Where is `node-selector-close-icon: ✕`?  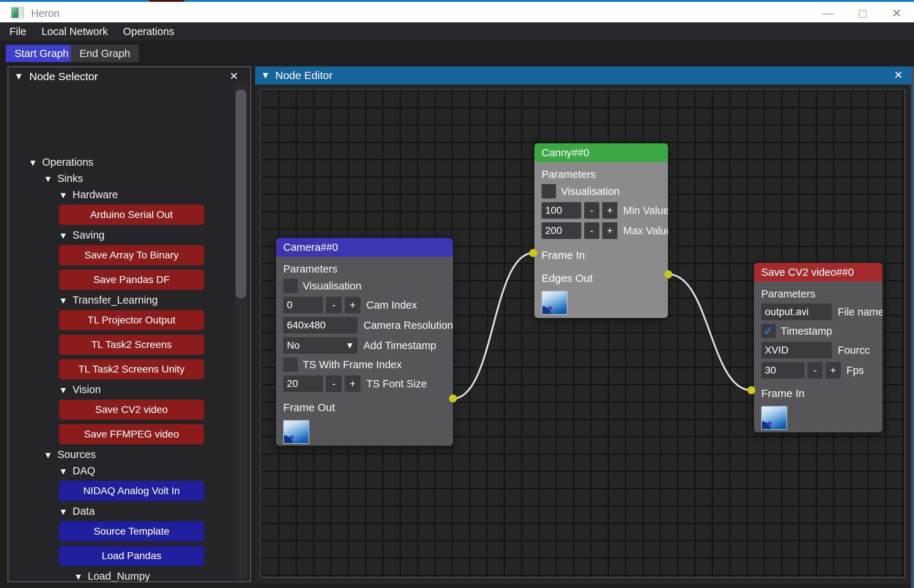
node-selector-close-icon: ✕ is located at coordinates (234, 76).